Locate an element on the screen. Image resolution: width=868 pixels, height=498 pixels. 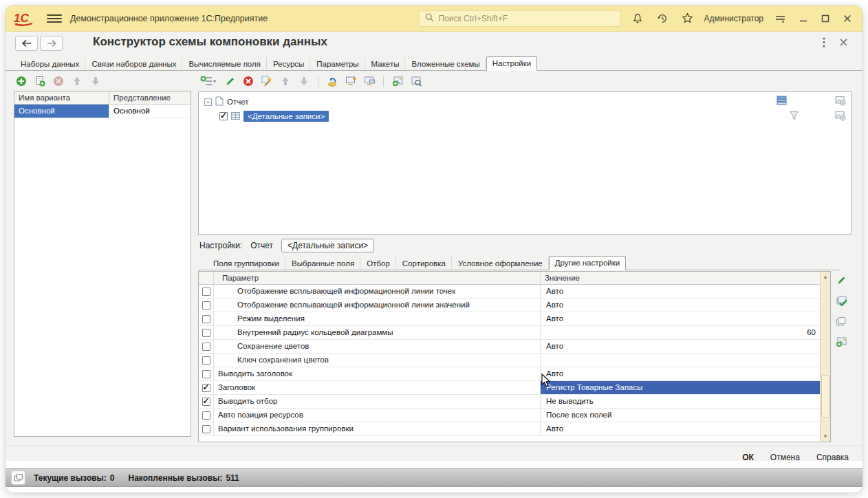
clear-parameter-value-icon is located at coordinates (841, 321).